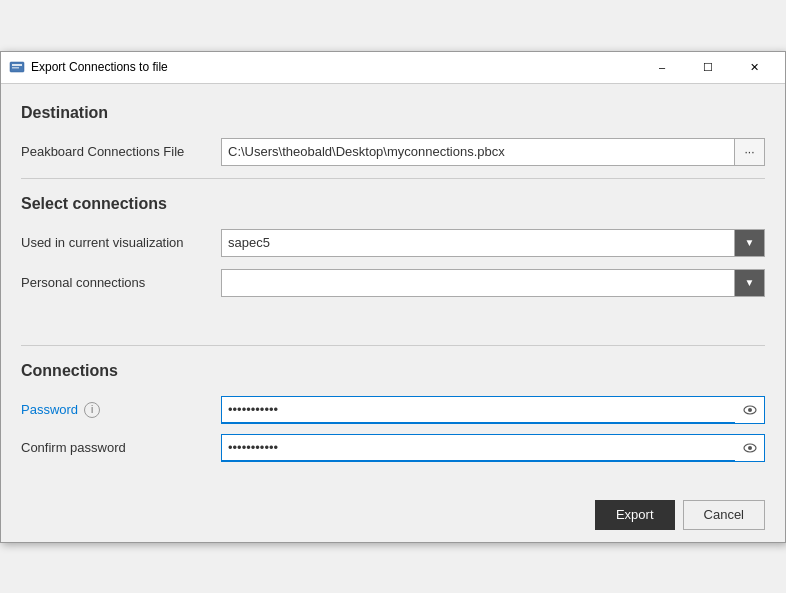 This screenshot has height=593, width=786. I want to click on password-input-wrapper, so click(493, 410).